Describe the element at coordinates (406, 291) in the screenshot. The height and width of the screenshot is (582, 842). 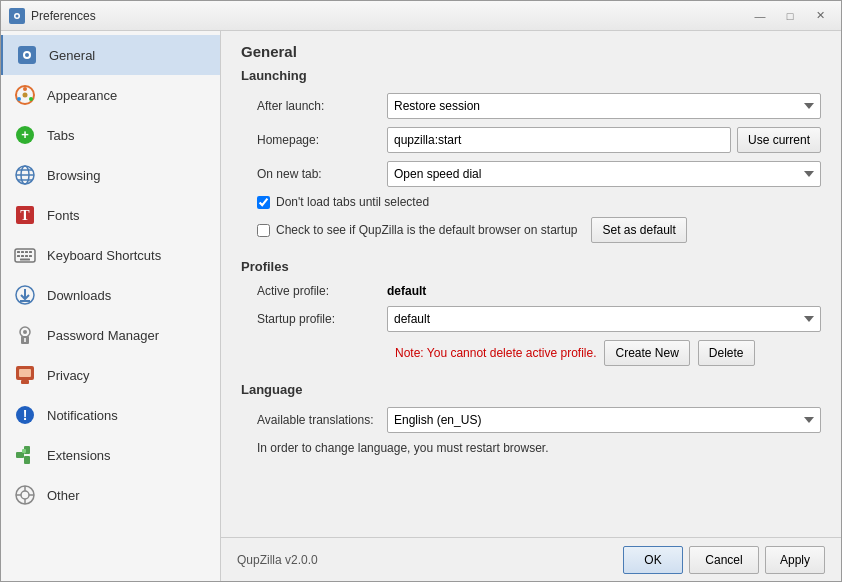
I see `active-profile-value: default` at that location.